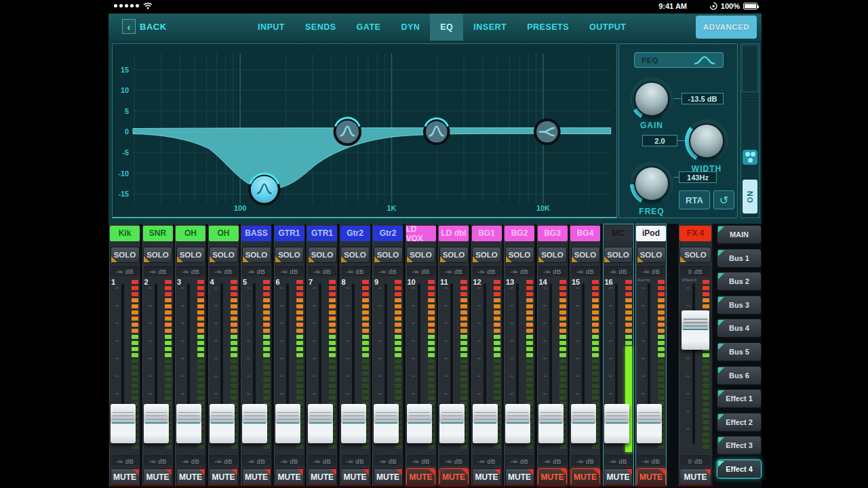  Describe the element at coordinates (125, 233) in the screenshot. I see `channel-label: Kik` at that location.